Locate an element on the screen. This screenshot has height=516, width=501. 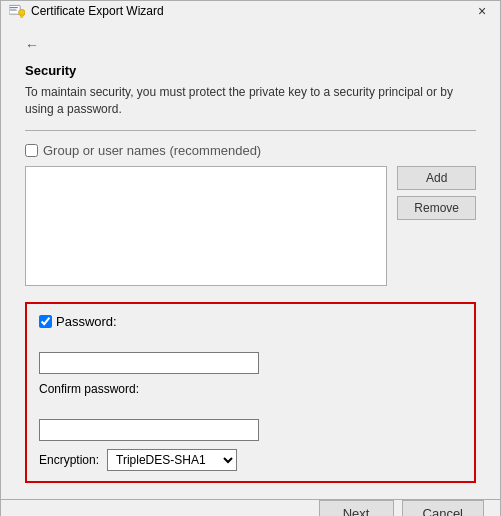
title-bar: Certificate Export Wizard × is located at coordinates (250, 11).